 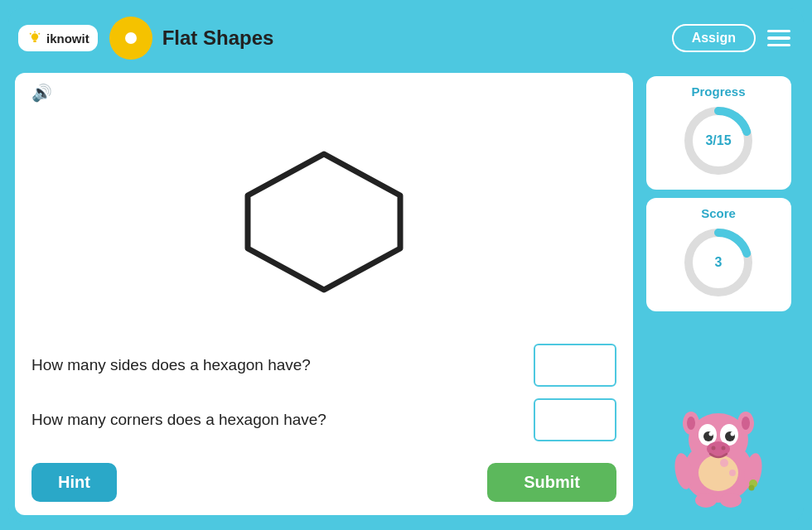 I want to click on question-text-1: How many sides does a hexagon have?, so click(x=276, y=366).